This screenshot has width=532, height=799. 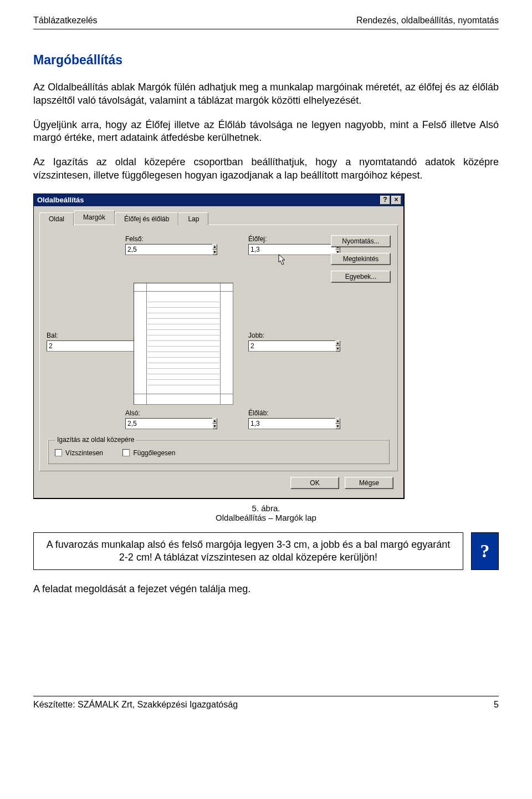 What do you see at coordinates (84, 453) in the screenshot?
I see `checkbox-h-label: Vízszintesen` at bounding box center [84, 453].